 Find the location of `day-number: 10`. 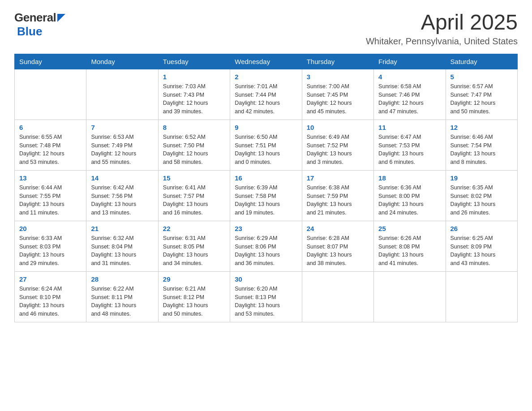

day-number: 10 is located at coordinates (338, 127).